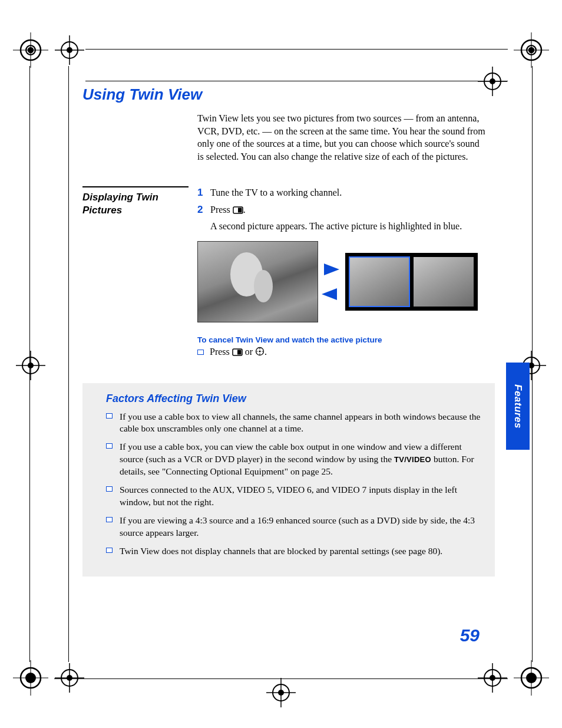 This screenshot has width=562, height=728. What do you see at coordinates (281, 552) in the screenshot?
I see `list-item-text: Twin View does not display channels that…` at bounding box center [281, 552].